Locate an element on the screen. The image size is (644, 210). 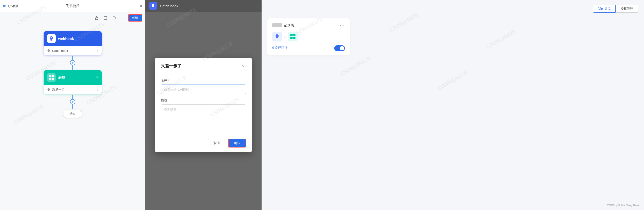
table-flow-icon is located at coordinates (293, 36).